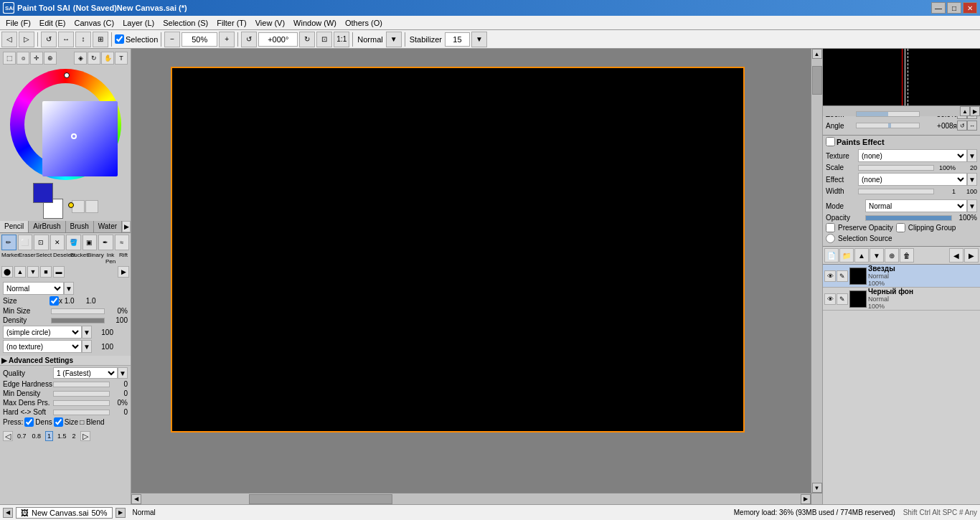 This screenshot has height=520, width=980. What do you see at coordinates (123, 272) in the screenshot?
I see `tool-more-right: ▶` at bounding box center [123, 272].